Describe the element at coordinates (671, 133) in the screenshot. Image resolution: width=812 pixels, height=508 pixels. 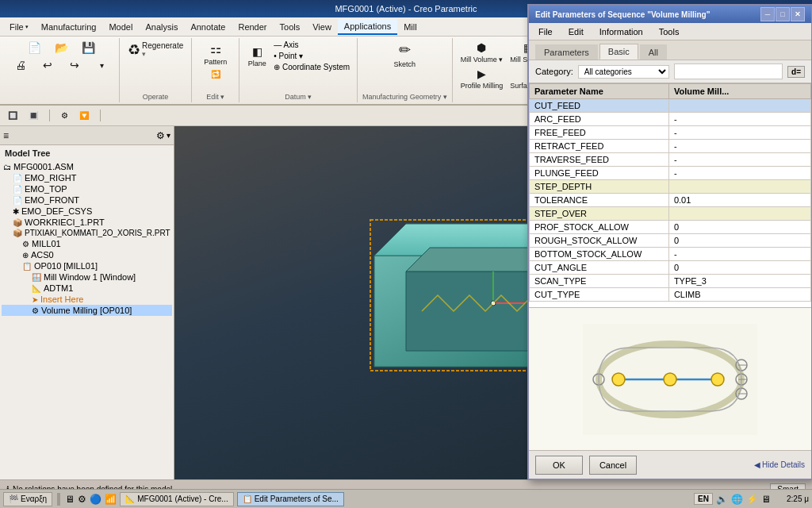
I see `table-row-free-feed: FREE_FEED -` at that location.